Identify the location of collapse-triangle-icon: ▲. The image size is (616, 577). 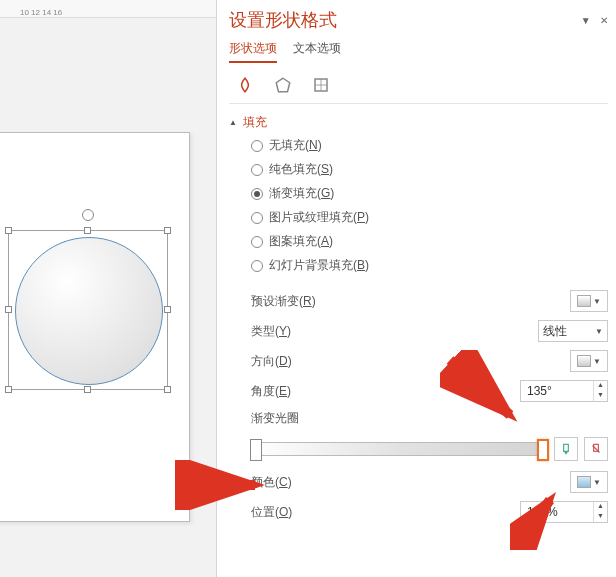
(233, 122).